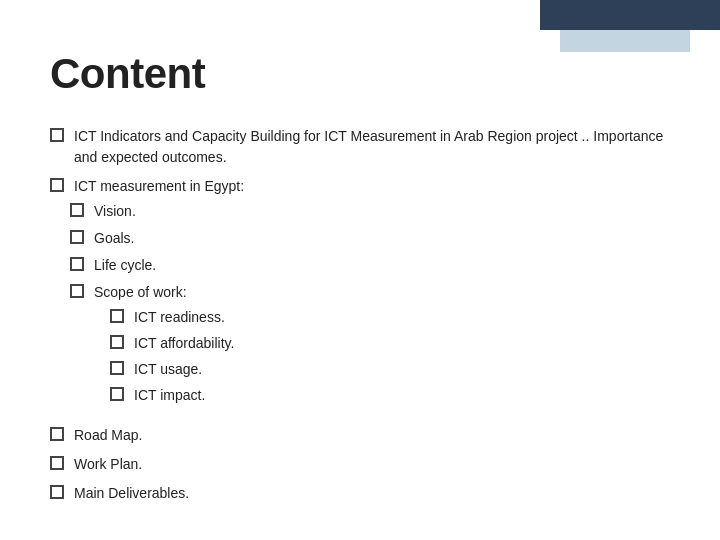  Describe the element at coordinates (152, 370) in the screenshot. I see `sub-sub-item-usage: ICT usage.` at that location.